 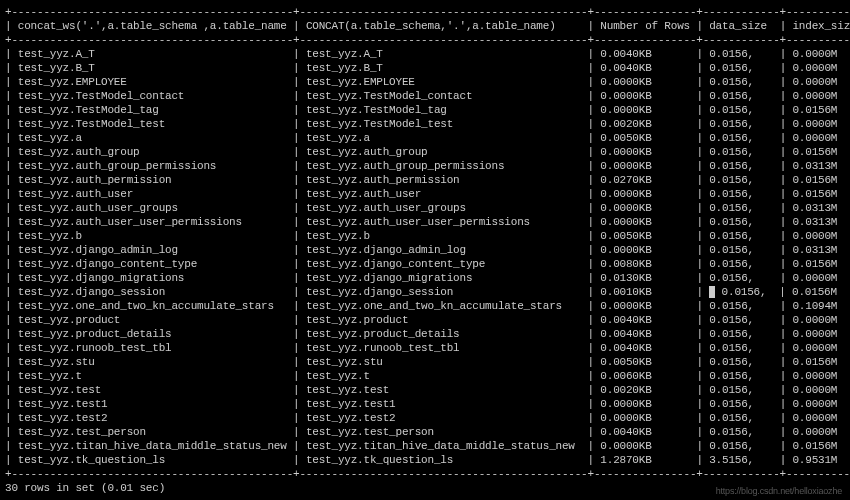 I want to click on cell: 0.0020KB, so click(x=645, y=390).